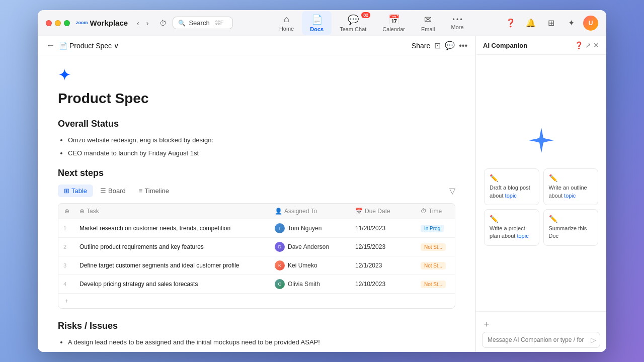 The width and height of the screenshot is (644, 362). What do you see at coordinates (66, 265) in the screenshot?
I see `row-num: 3` at bounding box center [66, 265].